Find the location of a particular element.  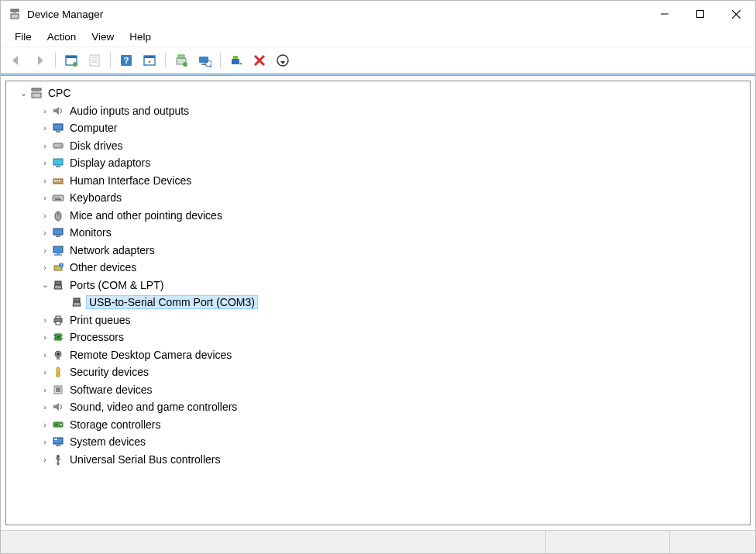

tree-item-audio: › Audio inputs and outputs is located at coordinates (378, 112).